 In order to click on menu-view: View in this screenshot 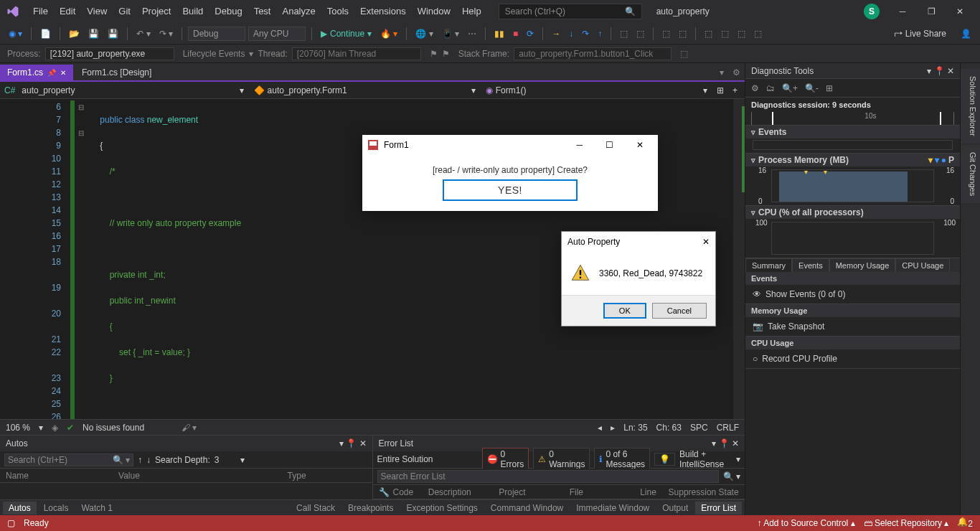, I will do `click(97, 11)`.